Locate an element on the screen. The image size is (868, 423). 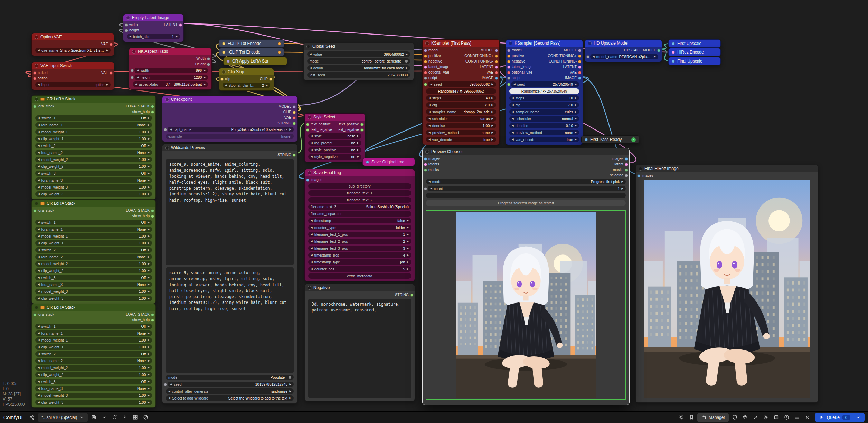
ksampler-first-pass-vae_decode-widget: vae_decodetrue is located at coordinates (461, 140).